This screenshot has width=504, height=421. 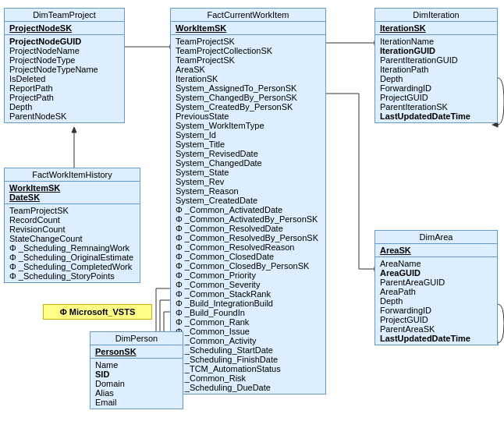 What do you see at coordinates (64, 116) in the screenshot?
I see `f-parentnodesk: ParentNodeSK` at bounding box center [64, 116].